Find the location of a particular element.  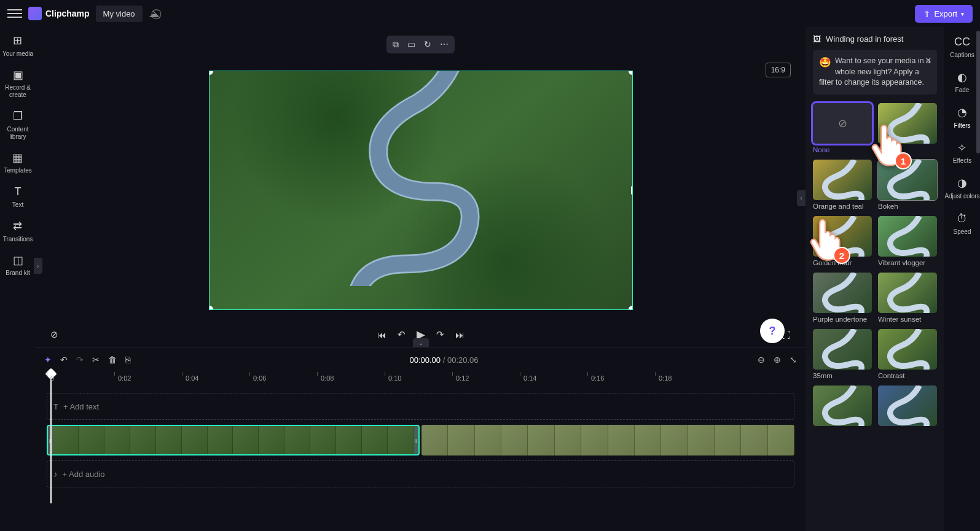

audio-track: ♪ + Add audio is located at coordinates (420, 474).